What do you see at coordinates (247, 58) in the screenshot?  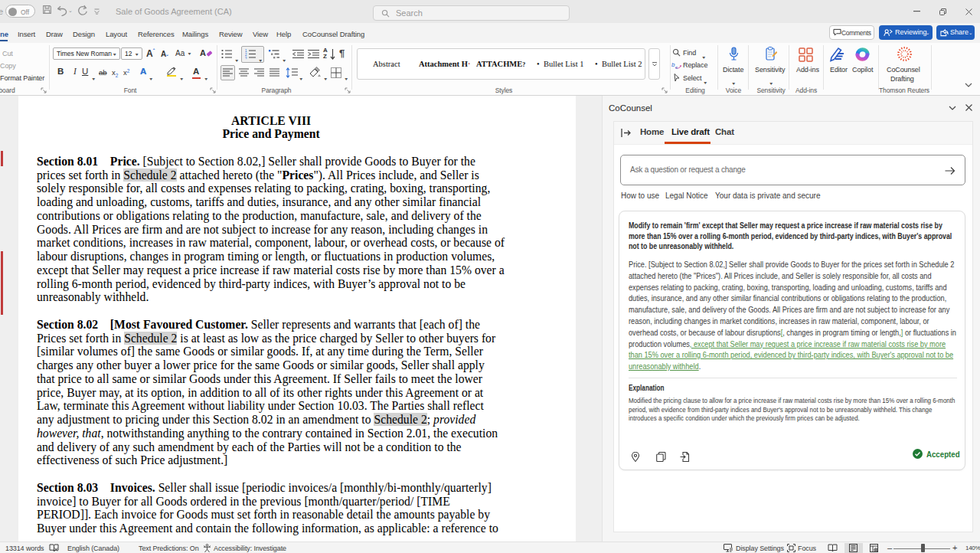 I see `svg-text: 3` at bounding box center [247, 58].